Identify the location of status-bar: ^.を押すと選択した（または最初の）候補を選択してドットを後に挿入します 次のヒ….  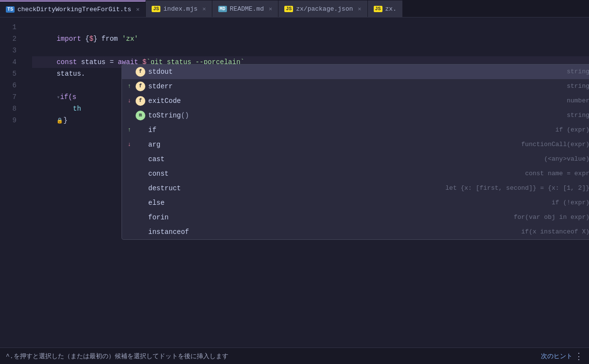
(294, 356).